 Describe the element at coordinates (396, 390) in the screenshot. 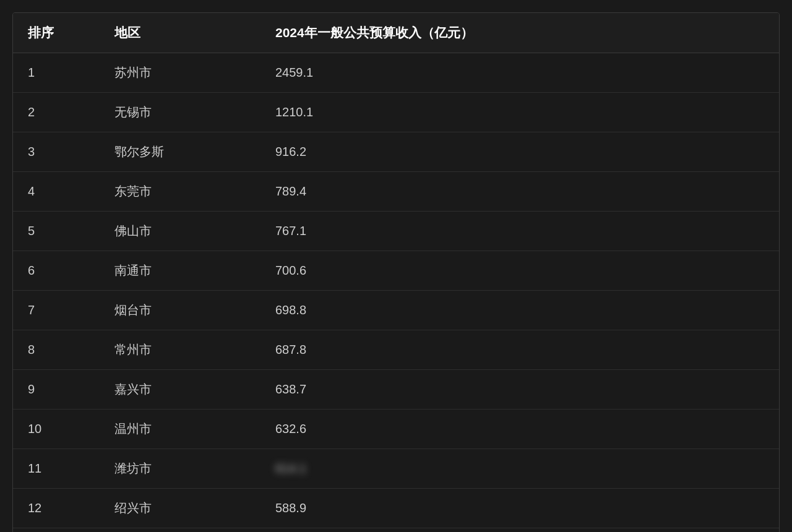

I see `table-row: 9嘉兴市638.7` at that location.